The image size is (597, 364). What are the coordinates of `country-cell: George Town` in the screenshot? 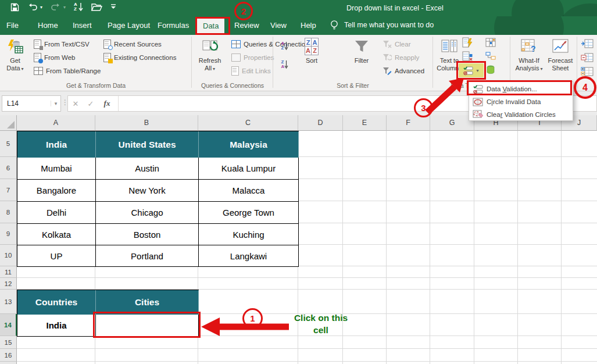 It's located at (249, 213).